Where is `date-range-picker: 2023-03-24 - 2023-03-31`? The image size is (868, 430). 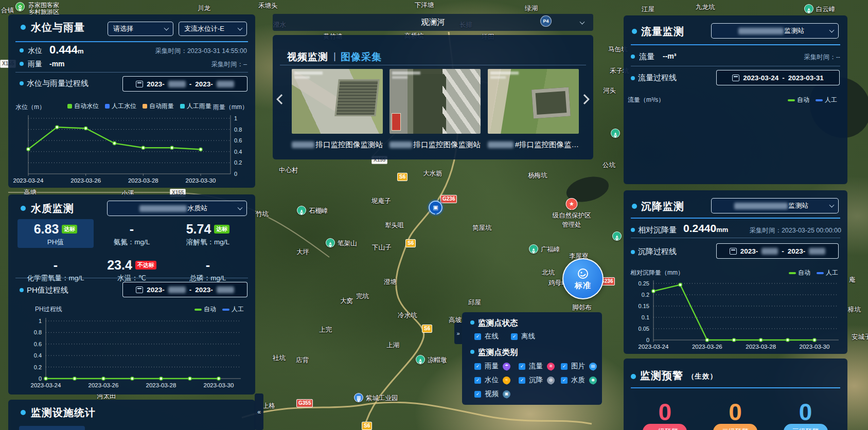 date-range-picker: 2023-03-24 - 2023-03-31 is located at coordinates (778, 78).